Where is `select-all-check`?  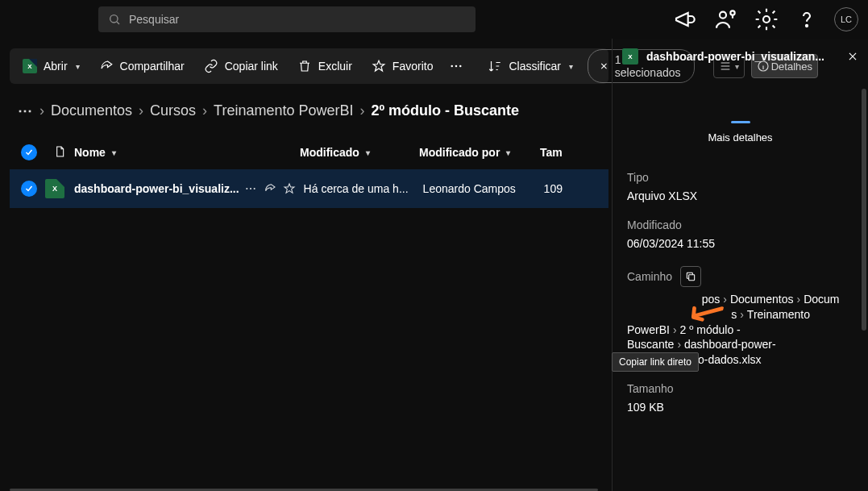 select-all-check is located at coordinates (29, 152).